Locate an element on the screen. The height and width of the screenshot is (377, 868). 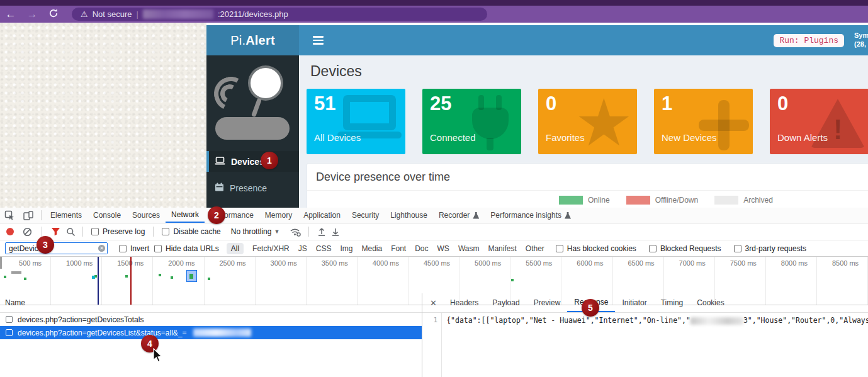
filter-type-ws: WS is located at coordinates (443, 249).